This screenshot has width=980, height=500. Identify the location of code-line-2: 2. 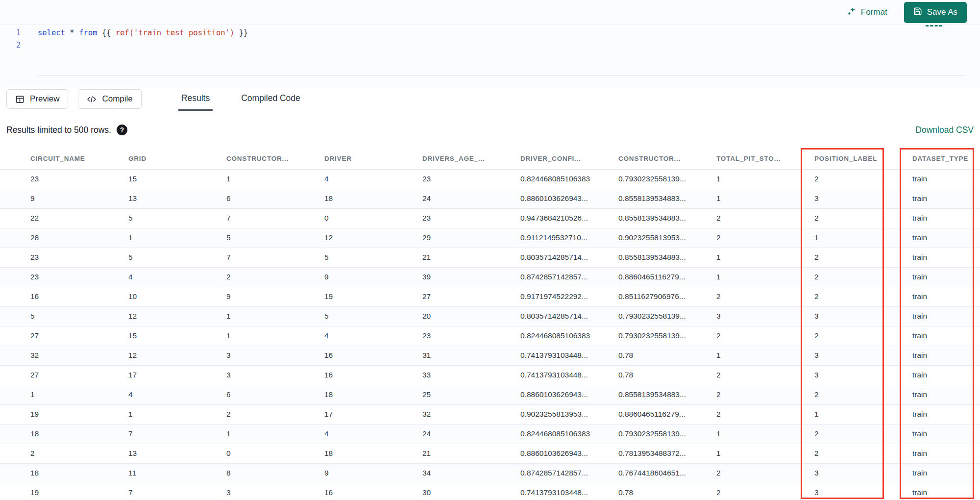
(490, 45).